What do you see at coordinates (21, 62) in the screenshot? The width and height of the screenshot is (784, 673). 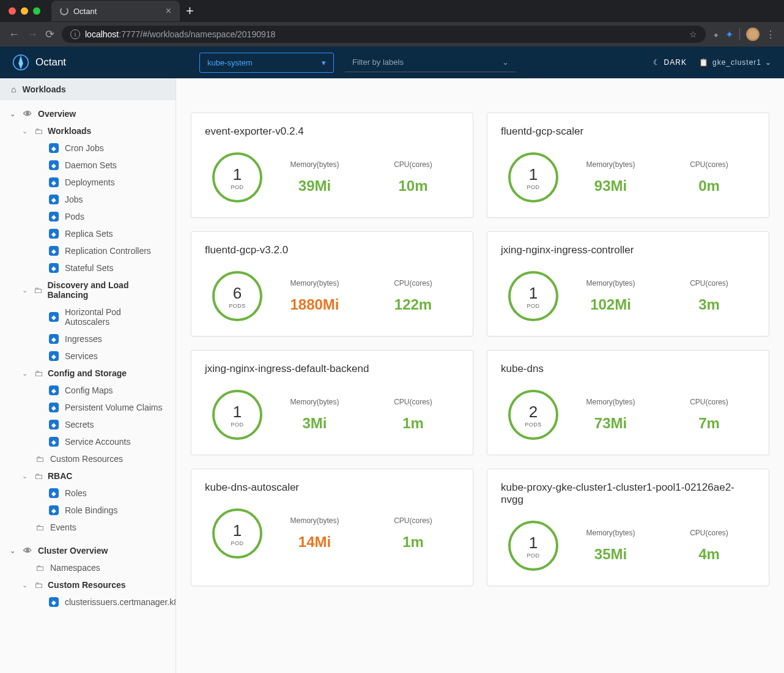 I see `octant-logo-icon` at bounding box center [21, 62].